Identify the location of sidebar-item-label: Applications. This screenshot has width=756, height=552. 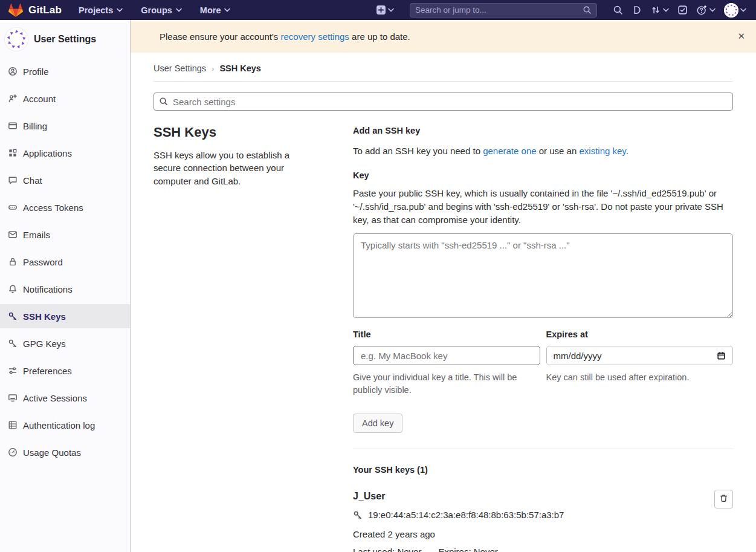
(47, 154).